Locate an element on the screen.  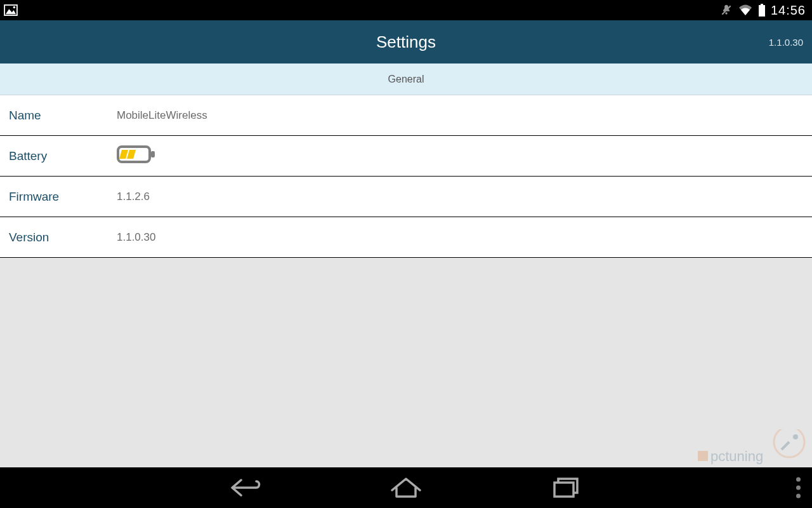
app-version-label: 1.1.0.30 is located at coordinates (786, 42).